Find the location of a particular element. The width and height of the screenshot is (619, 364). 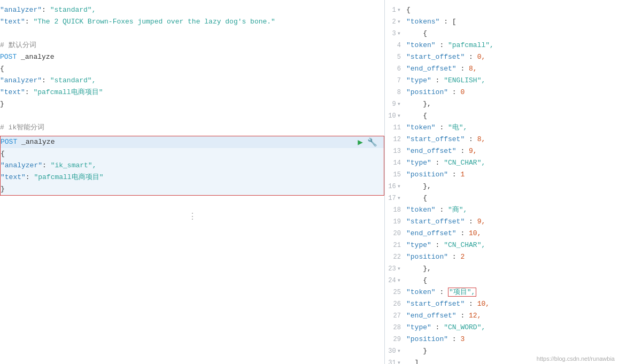

line-number: 17 is located at coordinates (396, 198).